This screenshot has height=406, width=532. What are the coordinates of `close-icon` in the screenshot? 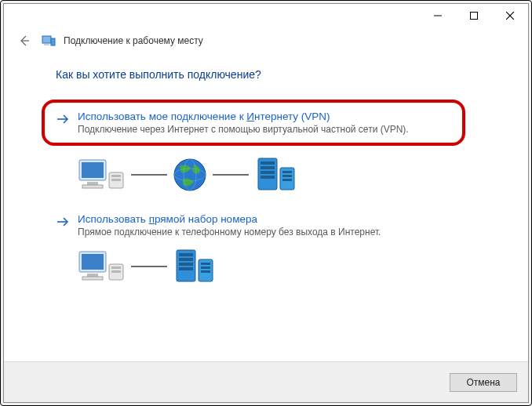 It's located at (510, 16).